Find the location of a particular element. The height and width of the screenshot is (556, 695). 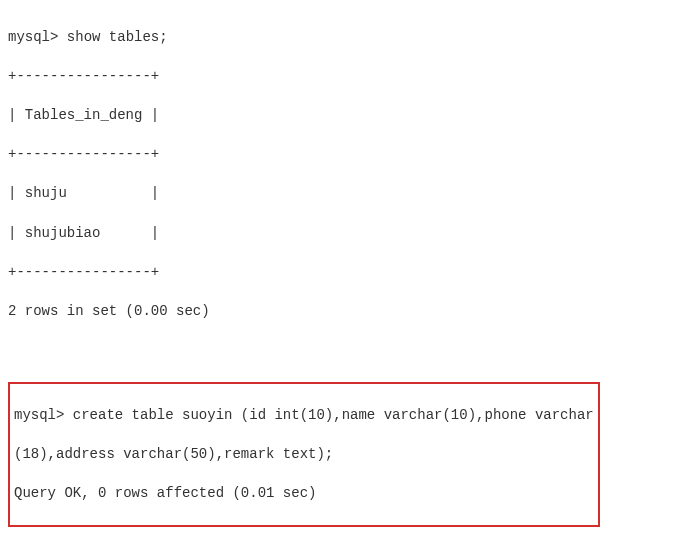

table-row: | shujubiao | is located at coordinates (348, 234).